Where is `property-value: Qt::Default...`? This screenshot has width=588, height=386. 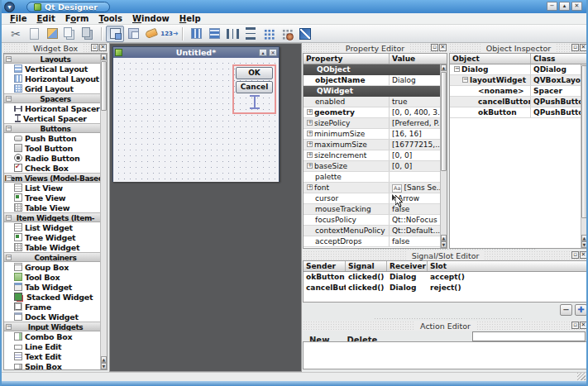 property-value: Qt::Default... is located at coordinates (418, 231).